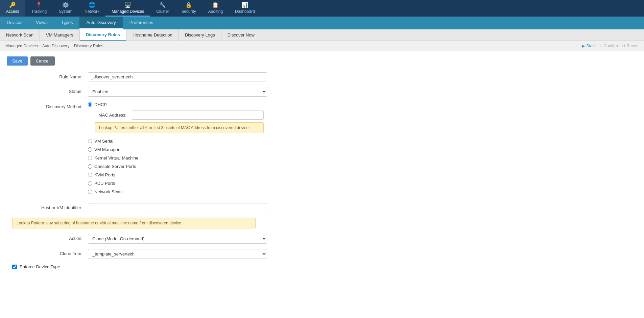  Describe the element at coordinates (163, 5) in the screenshot. I see `cluster-icon: 🔧` at that location.